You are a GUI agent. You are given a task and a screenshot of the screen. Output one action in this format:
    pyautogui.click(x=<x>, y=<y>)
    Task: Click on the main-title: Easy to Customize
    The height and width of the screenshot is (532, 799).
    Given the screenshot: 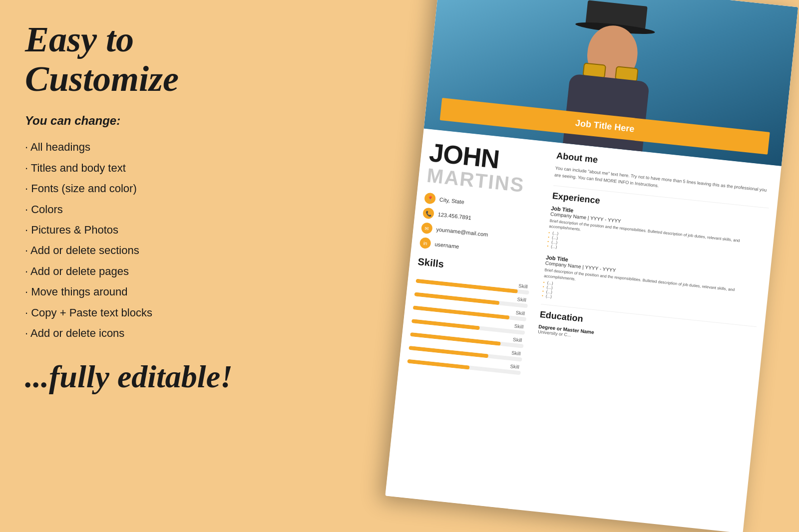 What is the action you would take?
    pyautogui.click(x=155, y=59)
    